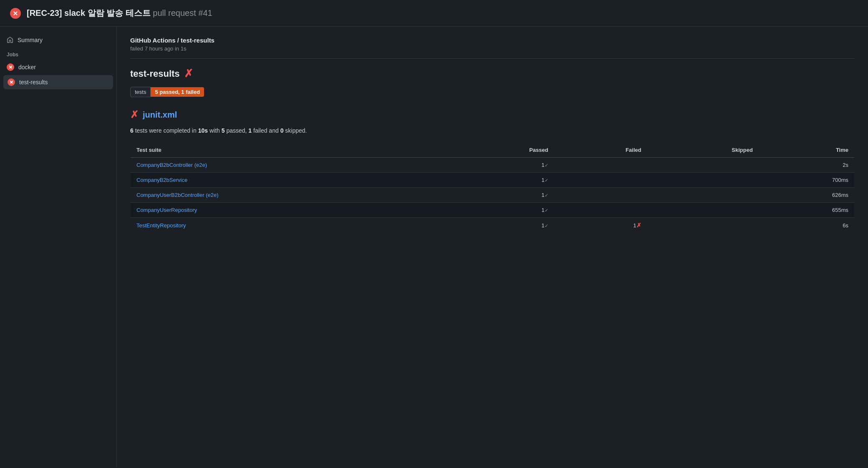 Image resolution: width=868 pixels, height=468 pixels. I want to click on time-cell: 655ms, so click(807, 210).